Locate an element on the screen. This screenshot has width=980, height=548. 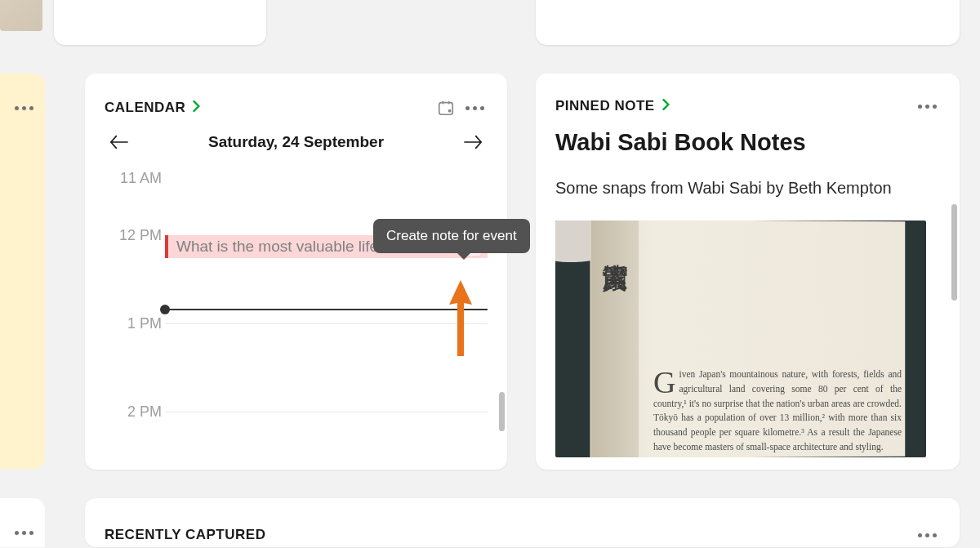
note-title: Wabi Sabi Book Notes is located at coordinates (748, 142).